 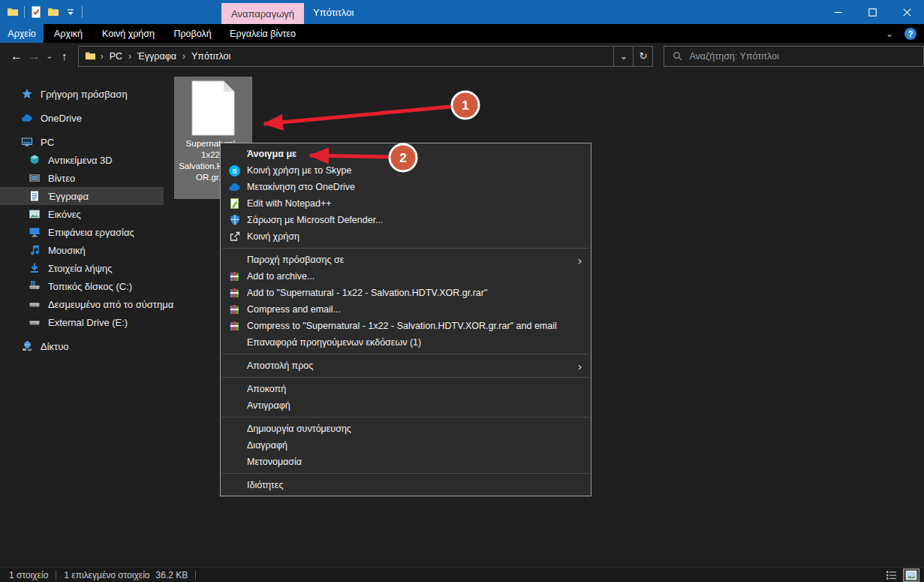 What do you see at coordinates (405, 204) in the screenshot?
I see `menu-item-edit-notepadpp: Edit with Notepad++` at bounding box center [405, 204].